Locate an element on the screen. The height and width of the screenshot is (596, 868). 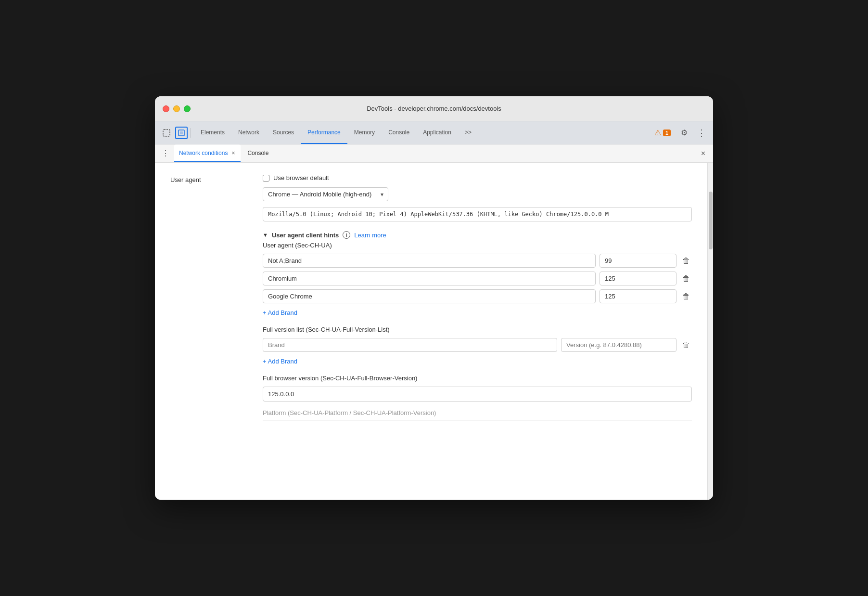
ua-string-input is located at coordinates (477, 214).